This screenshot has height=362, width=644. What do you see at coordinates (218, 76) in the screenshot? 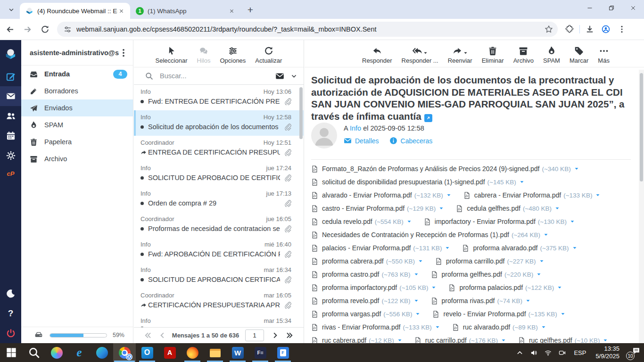
I see `search-input` at bounding box center [218, 76].